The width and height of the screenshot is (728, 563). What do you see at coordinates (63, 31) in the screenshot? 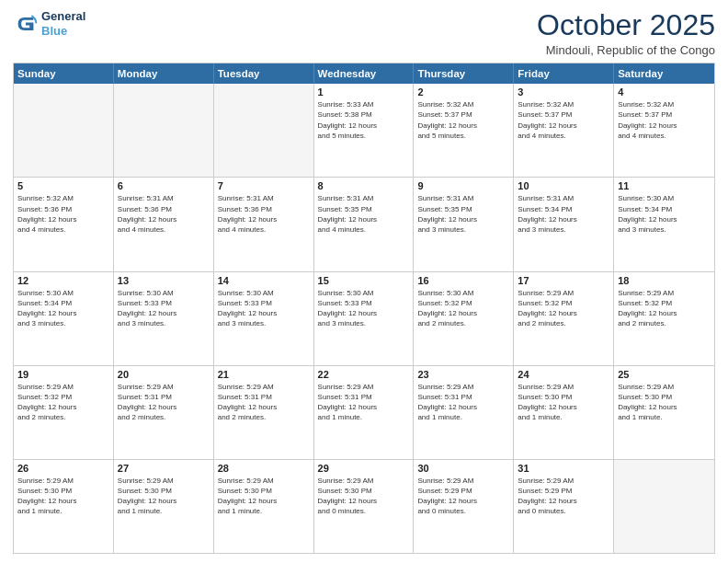
I see `logo-line2: Blue` at bounding box center [63, 31].